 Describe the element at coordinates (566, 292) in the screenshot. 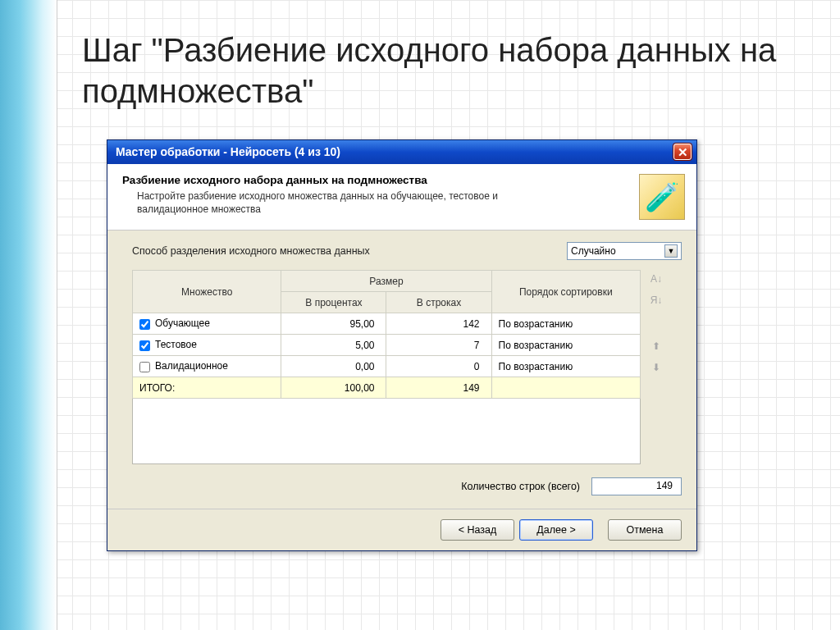

I see `col-order: Порядок сортировки` at that location.